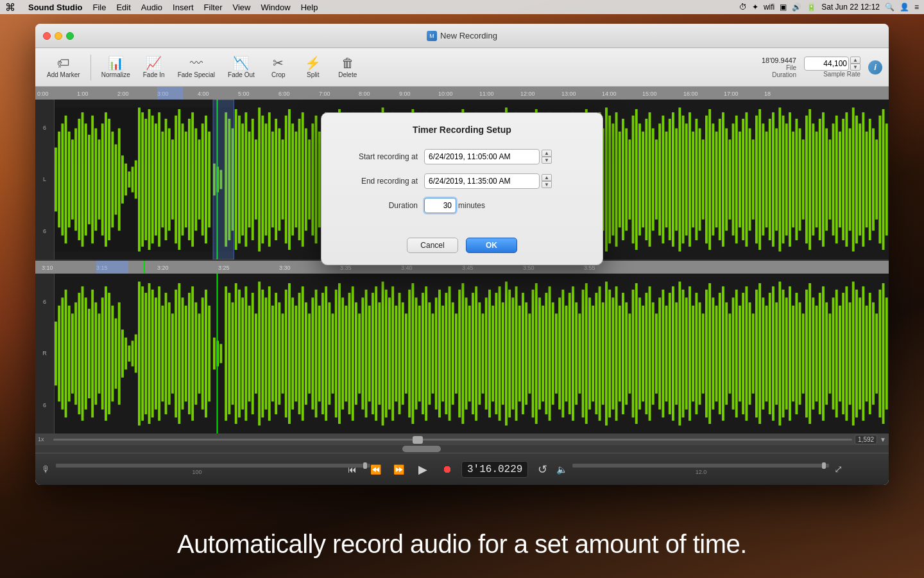 This screenshot has height=578, width=924. Describe the element at coordinates (824, 466) in the screenshot. I see `output-slider-thumb` at that location.